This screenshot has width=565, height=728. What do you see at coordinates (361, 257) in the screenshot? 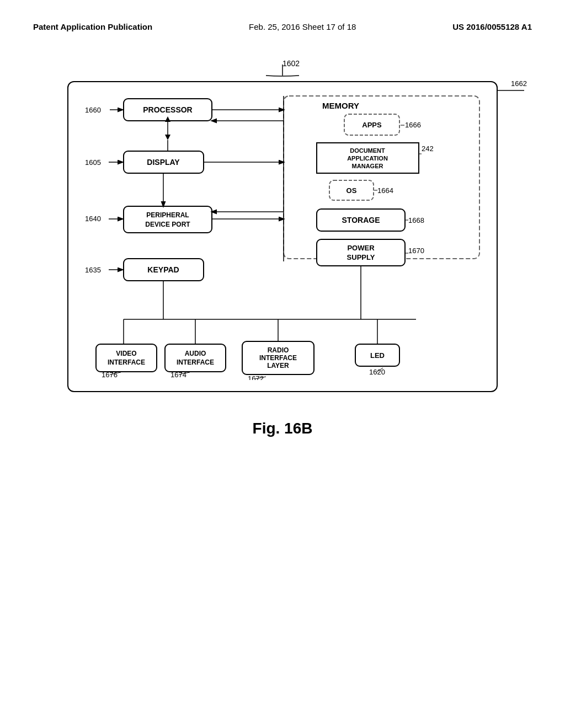
I see `svg-text: SUPPLY` at bounding box center [361, 257].